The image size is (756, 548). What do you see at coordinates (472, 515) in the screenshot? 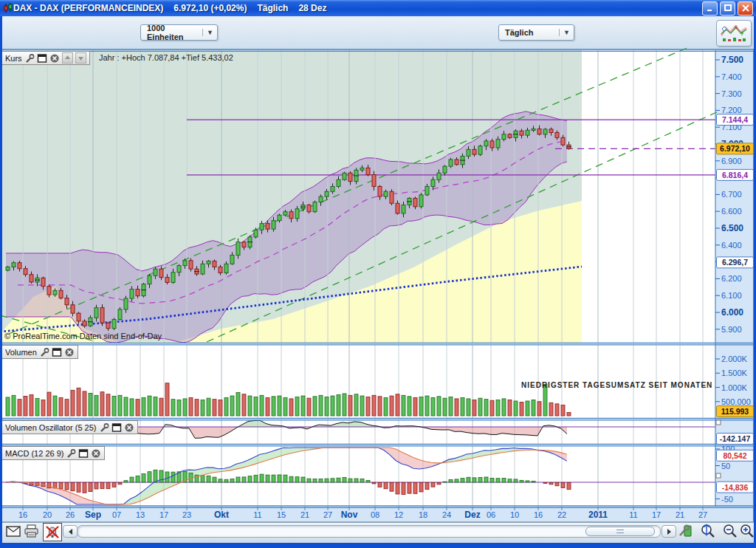
I see `svg-text: Dez` at bounding box center [472, 515].